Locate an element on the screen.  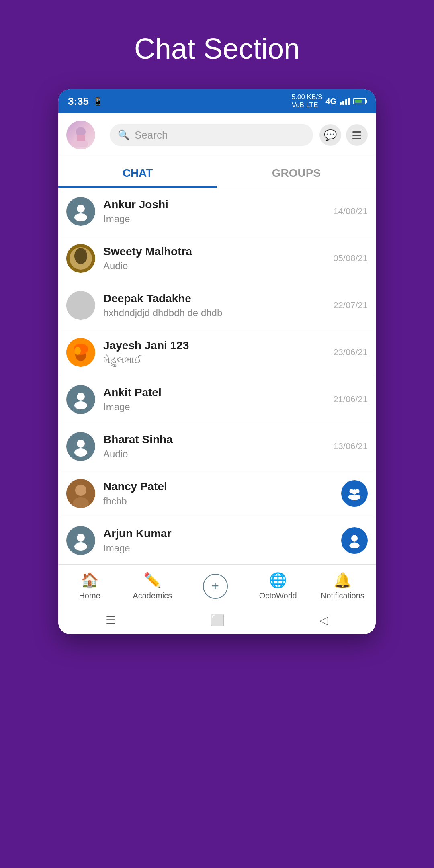
status-bar-left: 3:35 📱 is located at coordinates (85, 101).